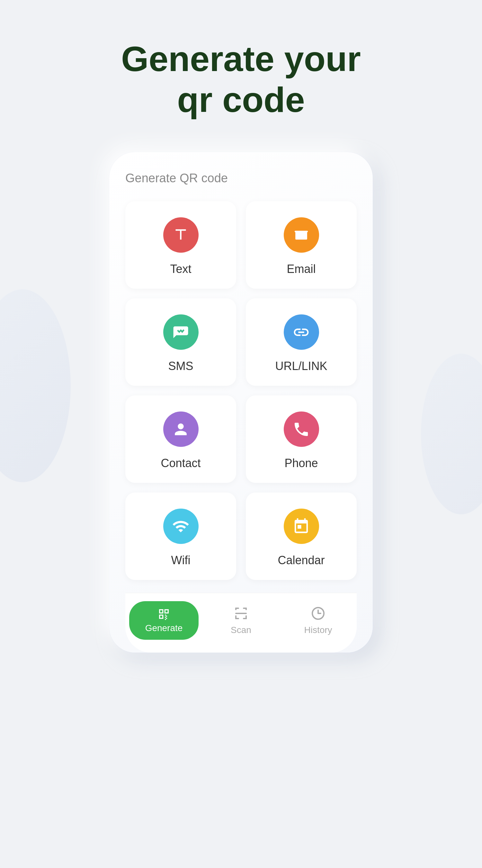 The image size is (482, 868). Describe the element at coordinates (301, 429) in the screenshot. I see `phone-icon-circle` at that location.